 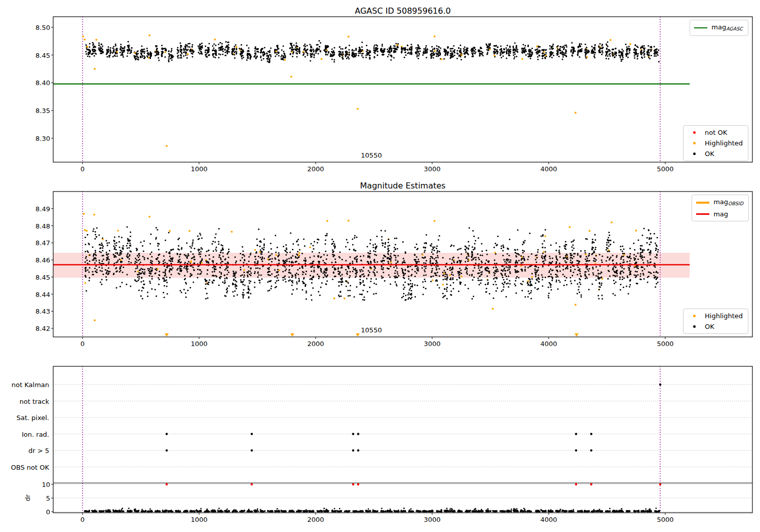 I want to click on legend-label-not-ok: not OK, so click(x=716, y=133).